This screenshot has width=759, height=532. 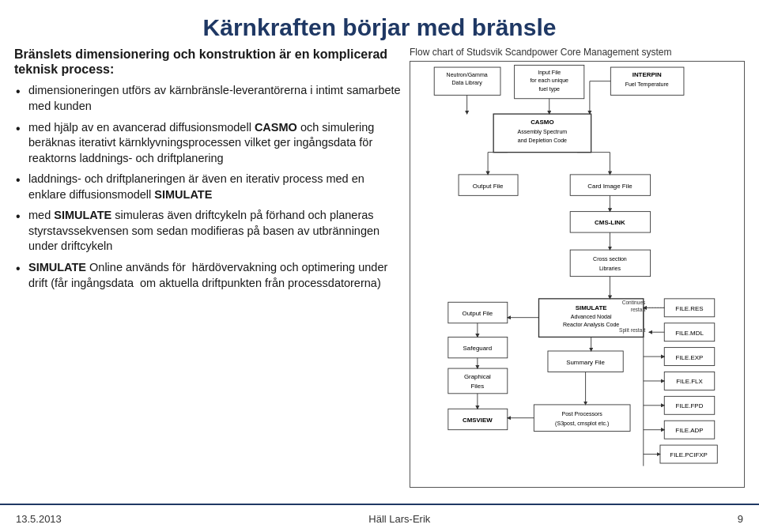 I want to click on footer-center: Häll Lars-Erik, so click(x=399, y=519).